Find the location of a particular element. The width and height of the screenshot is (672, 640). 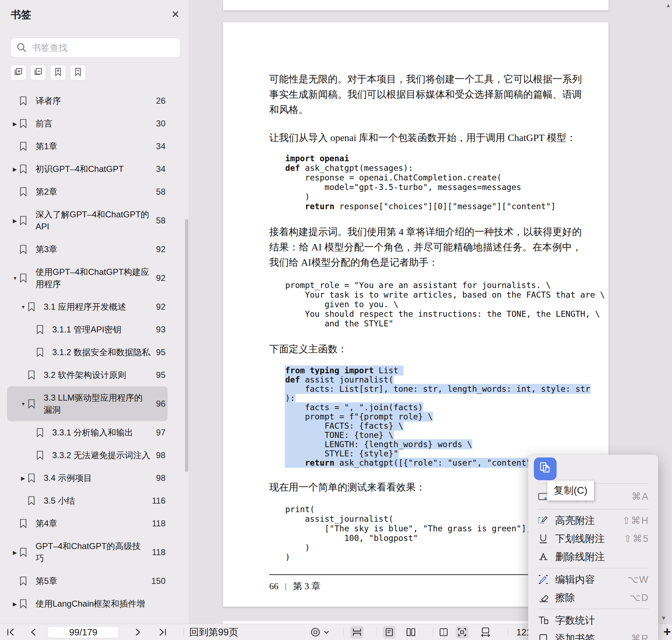

sidebar-scrollbar is located at coordinates (187, 346).